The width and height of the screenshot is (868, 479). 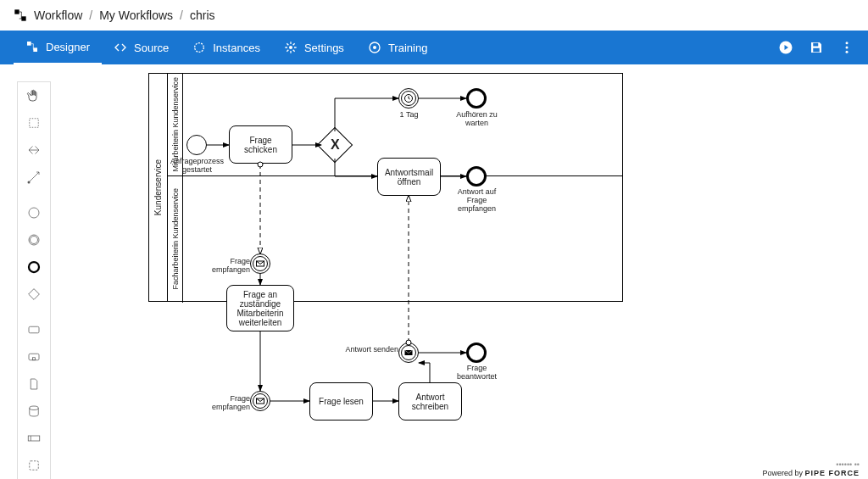 What do you see at coordinates (816, 47) in the screenshot?
I see `save-icon` at bounding box center [816, 47].